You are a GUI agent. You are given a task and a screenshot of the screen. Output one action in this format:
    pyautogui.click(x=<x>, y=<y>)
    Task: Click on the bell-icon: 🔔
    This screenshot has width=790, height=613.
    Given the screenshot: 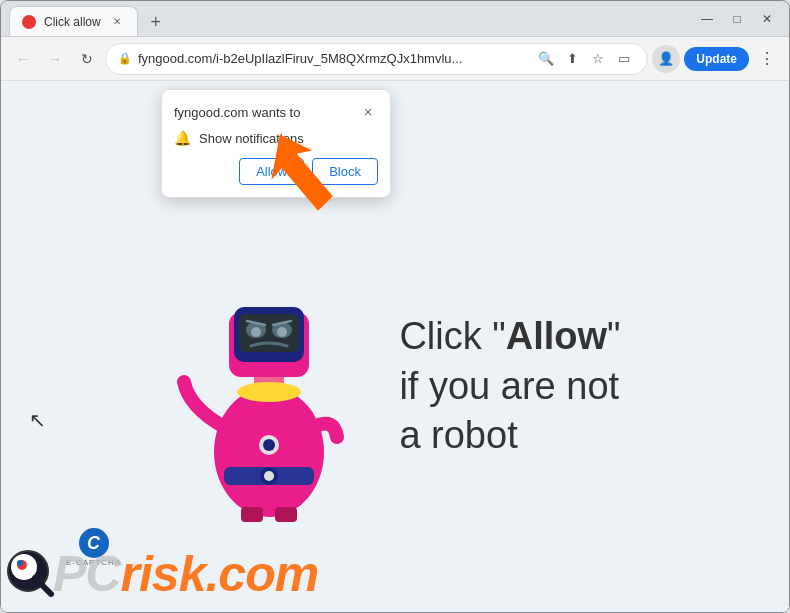 What is the action you would take?
    pyautogui.click(x=182, y=138)
    